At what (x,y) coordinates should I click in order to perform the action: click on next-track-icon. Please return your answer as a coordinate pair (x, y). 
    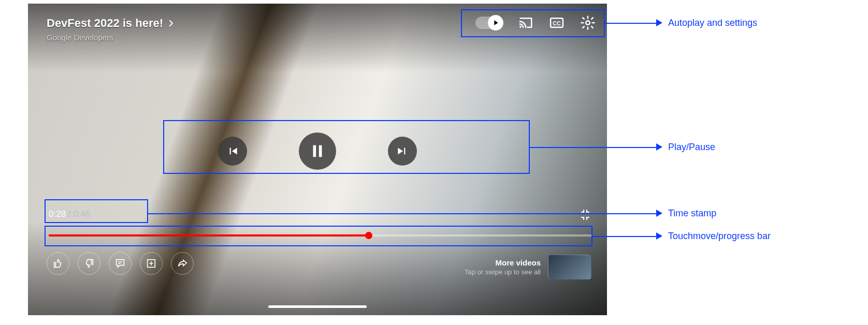
    Looking at the image, I should click on (402, 151).